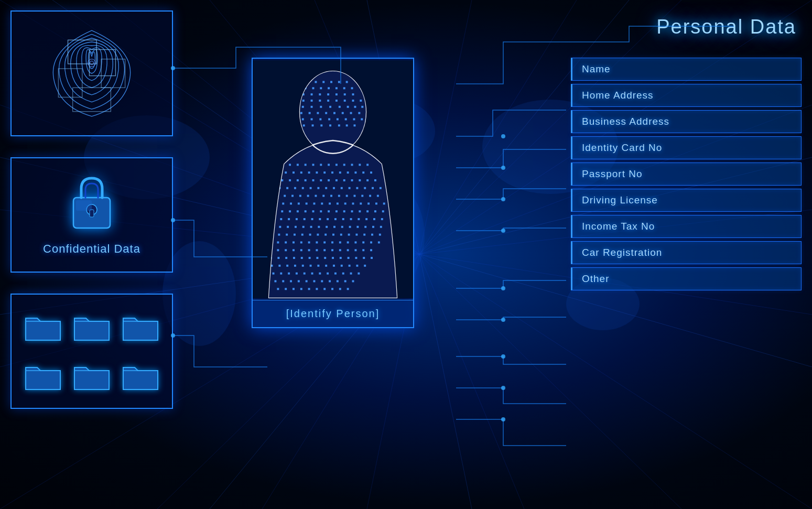 Image resolution: width=812 pixels, height=509 pixels. I want to click on field-home-address: Home Address, so click(686, 95).